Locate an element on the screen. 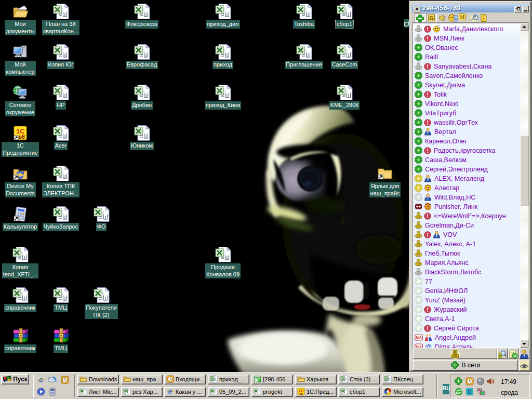 The height and width of the screenshot is (399, 532). svg-text: N/A is located at coordinates (419, 338).